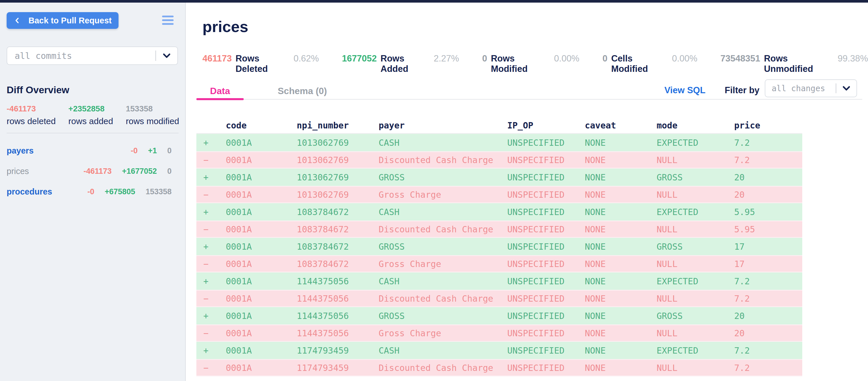 The image size is (868, 381). Describe the element at coordinates (69, 151) in the screenshot. I see `sidebar-table-name: payers` at that location.